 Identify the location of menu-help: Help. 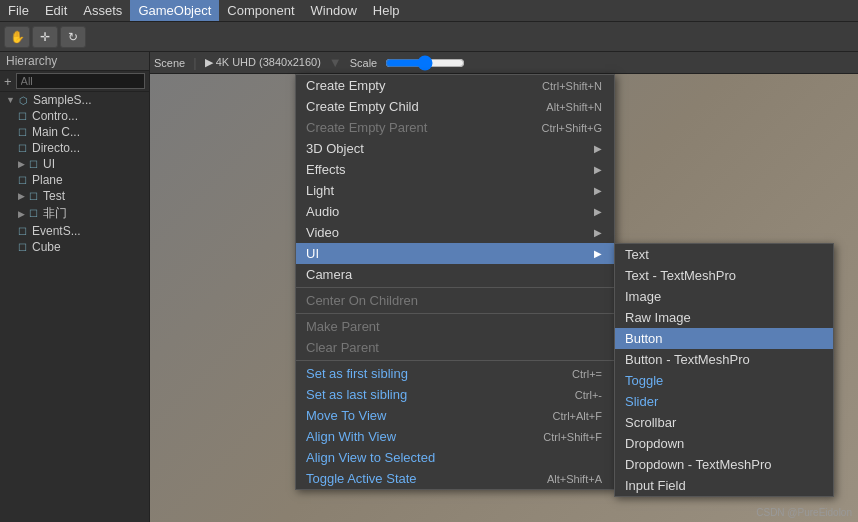
(386, 10).